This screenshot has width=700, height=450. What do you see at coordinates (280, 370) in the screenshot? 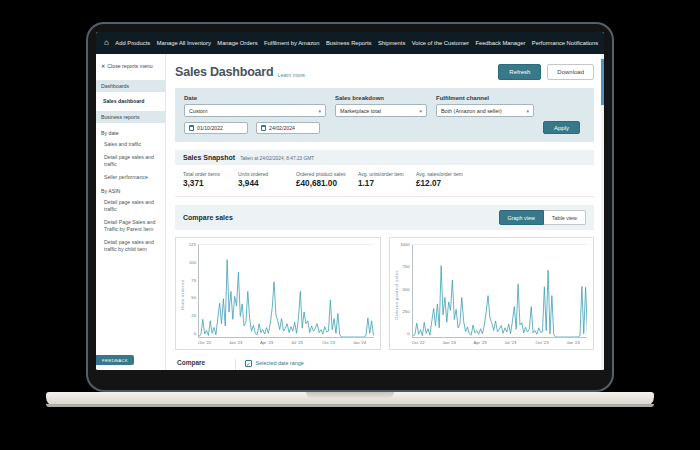
I see `selected-range-units: 3,944 Units` at bounding box center [280, 370].